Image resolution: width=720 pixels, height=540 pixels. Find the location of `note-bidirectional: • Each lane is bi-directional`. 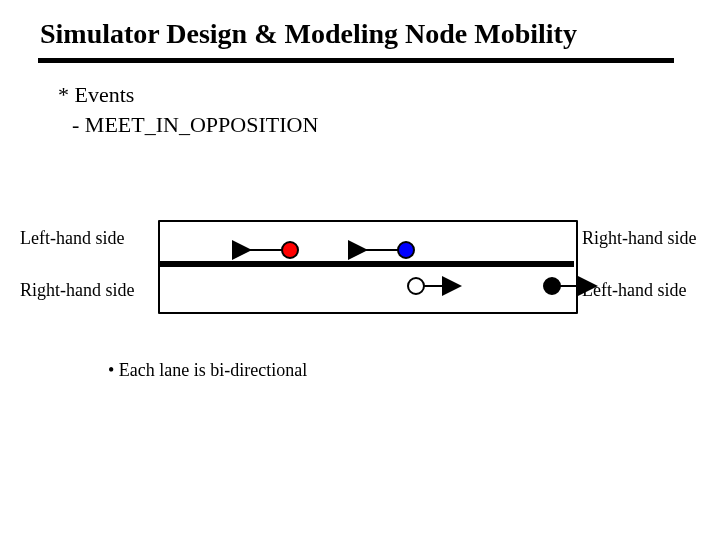

note-bidirectional: • Each lane is bi-directional is located at coordinates (208, 370).